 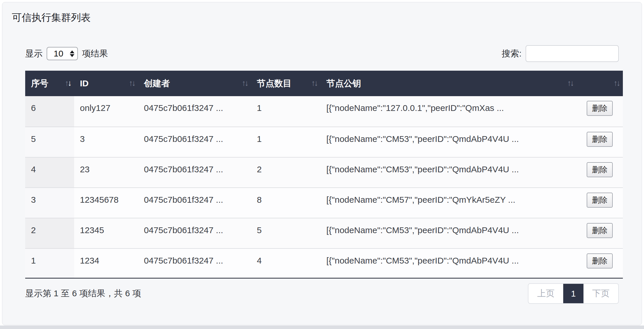 What do you see at coordinates (106, 264) in the screenshot?
I see `cell-id: 1234` at bounding box center [106, 264].